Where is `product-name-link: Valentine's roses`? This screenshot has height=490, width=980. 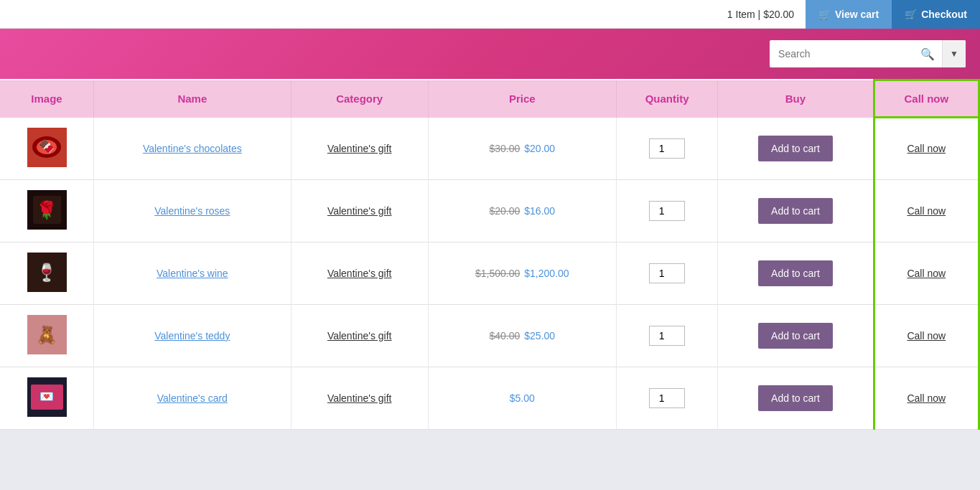
product-name-link: Valentine's roses is located at coordinates (192, 211).